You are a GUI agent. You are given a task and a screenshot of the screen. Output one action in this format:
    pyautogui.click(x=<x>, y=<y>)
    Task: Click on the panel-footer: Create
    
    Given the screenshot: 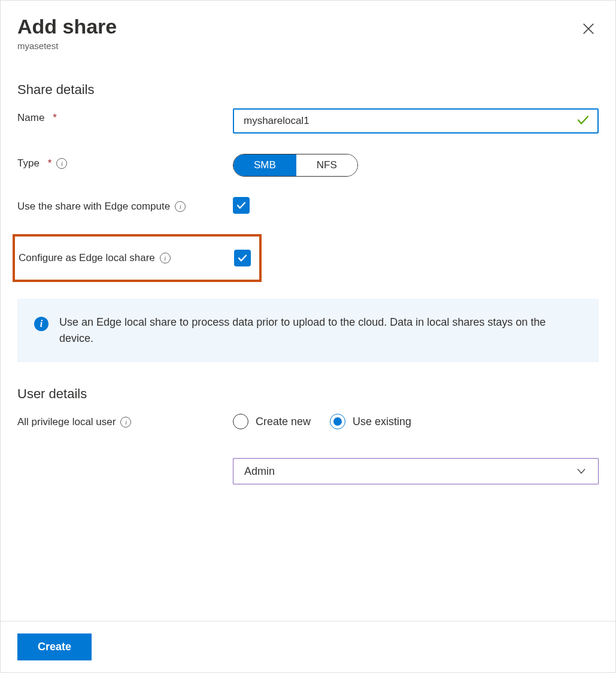 What is the action you would take?
    pyautogui.click(x=308, y=647)
    